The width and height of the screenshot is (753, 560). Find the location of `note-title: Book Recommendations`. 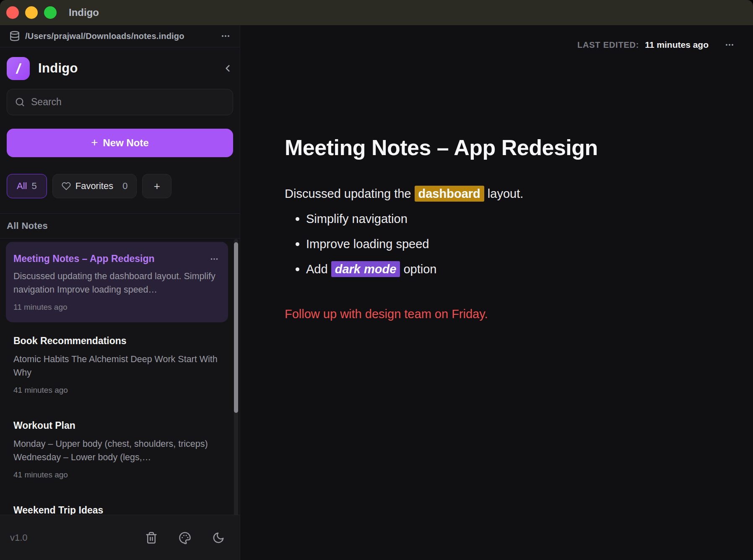

note-title: Book Recommendations is located at coordinates (118, 341).